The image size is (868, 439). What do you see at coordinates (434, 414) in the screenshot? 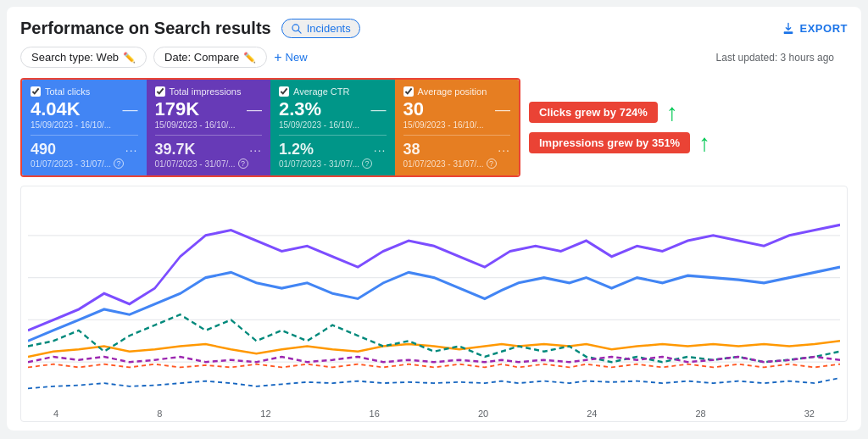
I see `x-axis-labels: 4 8 12 16 20 24 28 32` at bounding box center [434, 414].